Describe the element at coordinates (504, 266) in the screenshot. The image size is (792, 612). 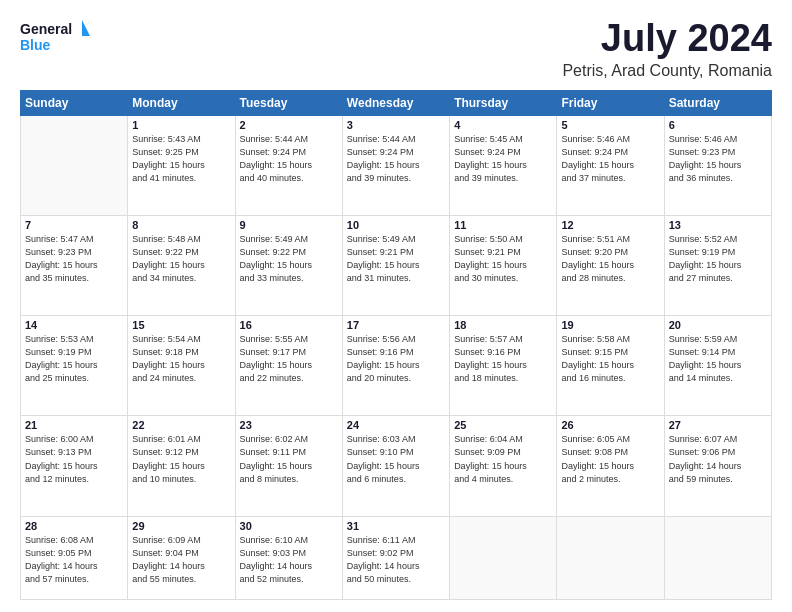
I see `calendar-cell: 11Sunrise: 5:50 AMSunset: 9:21 PMDayligh…` at that location.